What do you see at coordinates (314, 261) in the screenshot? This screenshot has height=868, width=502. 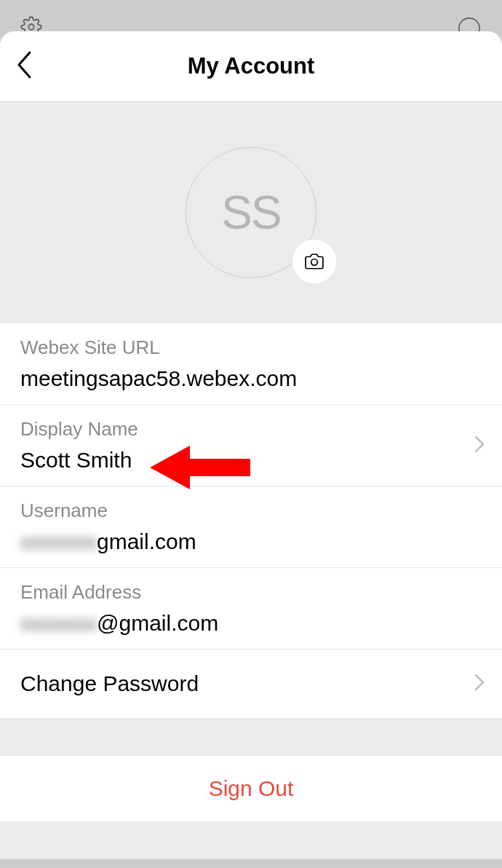 I see `camera-icon` at bounding box center [314, 261].